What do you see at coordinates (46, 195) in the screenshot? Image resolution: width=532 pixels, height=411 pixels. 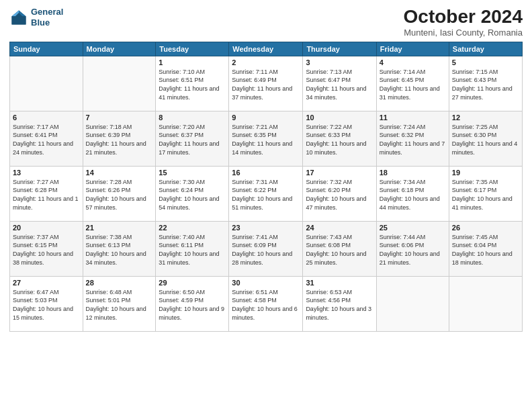 I see `day-info: Sunrise: 7:27 AM Sunset: 6:28 PM Dayligh…` at bounding box center [46, 195].